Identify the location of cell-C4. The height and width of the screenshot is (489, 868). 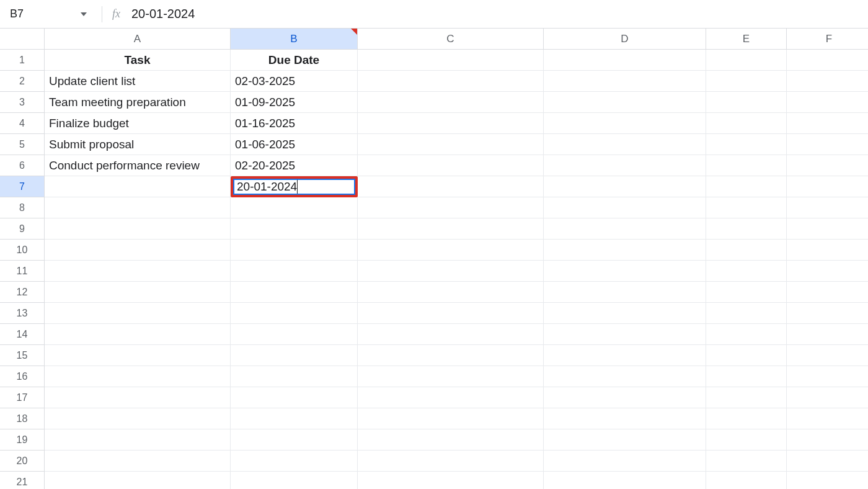
(451, 123).